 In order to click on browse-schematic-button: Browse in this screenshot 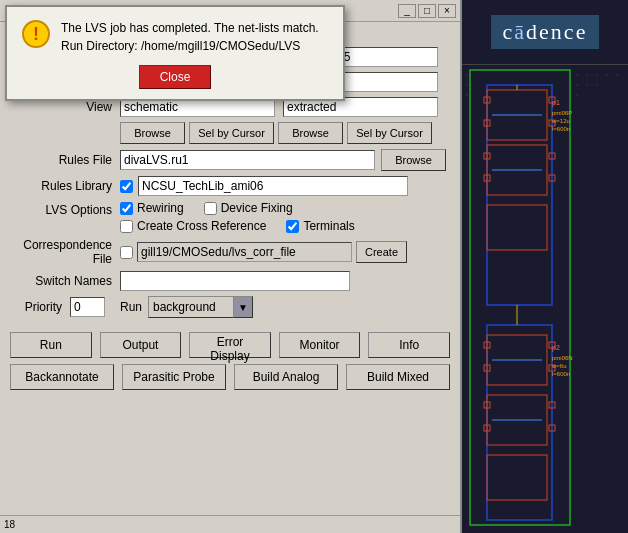, I will do `click(152, 133)`.